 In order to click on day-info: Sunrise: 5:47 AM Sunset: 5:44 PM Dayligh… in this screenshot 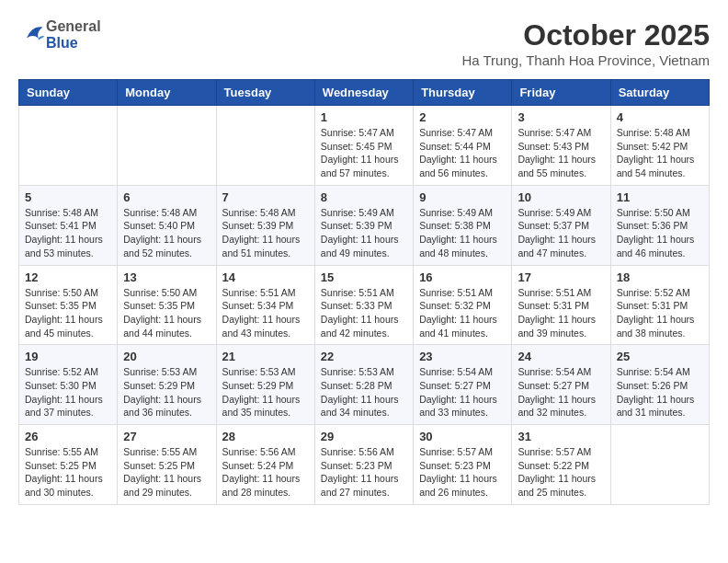, I will do `click(462, 153)`.